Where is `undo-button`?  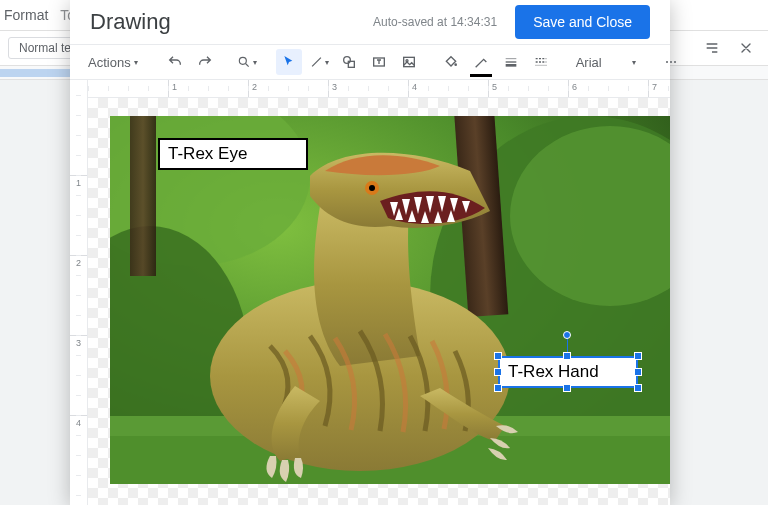 undo-button is located at coordinates (175, 62).